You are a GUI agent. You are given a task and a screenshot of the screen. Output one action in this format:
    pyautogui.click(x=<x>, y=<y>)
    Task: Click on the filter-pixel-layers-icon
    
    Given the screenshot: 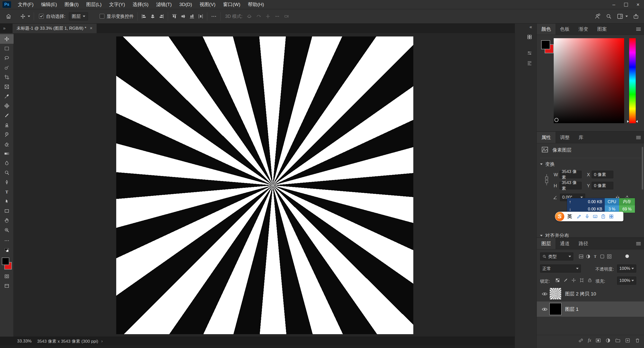 What is the action you would take?
    pyautogui.click(x=581, y=256)
    